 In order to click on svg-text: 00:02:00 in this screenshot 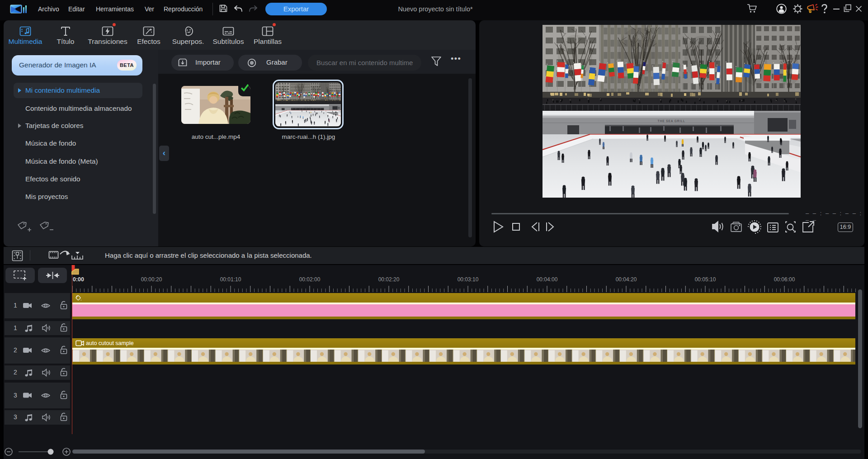, I will do `click(310, 279)`.